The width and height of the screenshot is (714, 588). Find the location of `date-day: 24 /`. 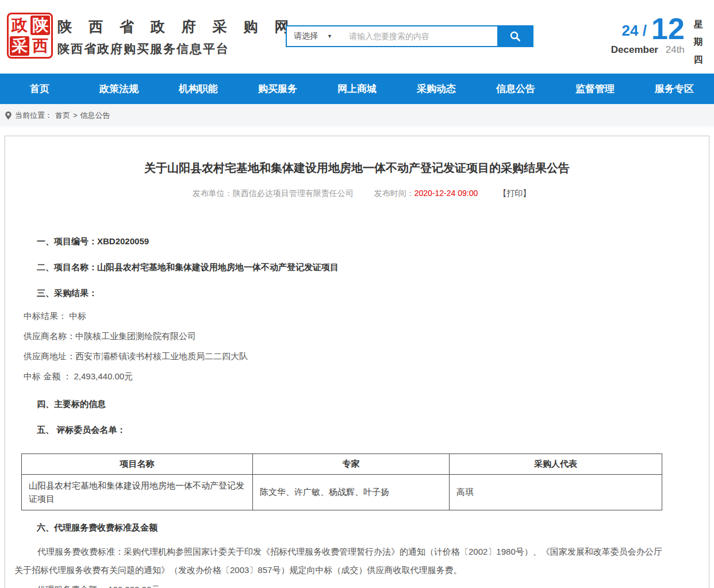

date-day: 24 / is located at coordinates (635, 32).